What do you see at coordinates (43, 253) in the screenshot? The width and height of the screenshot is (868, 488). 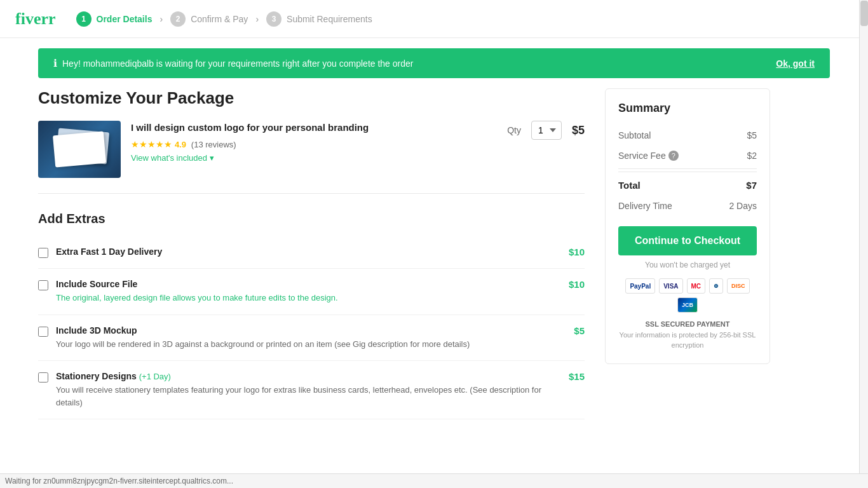 I see `extra-checkbox-fast-delivery` at bounding box center [43, 253].